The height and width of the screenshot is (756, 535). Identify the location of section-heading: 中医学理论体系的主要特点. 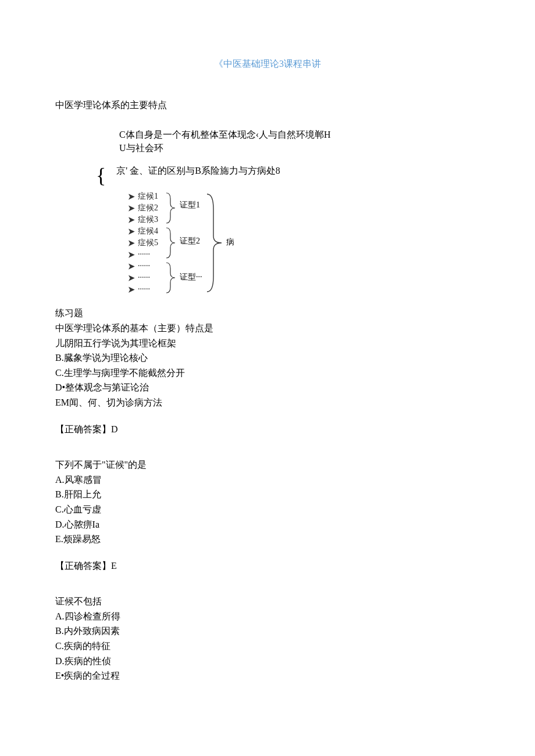
(268, 106).